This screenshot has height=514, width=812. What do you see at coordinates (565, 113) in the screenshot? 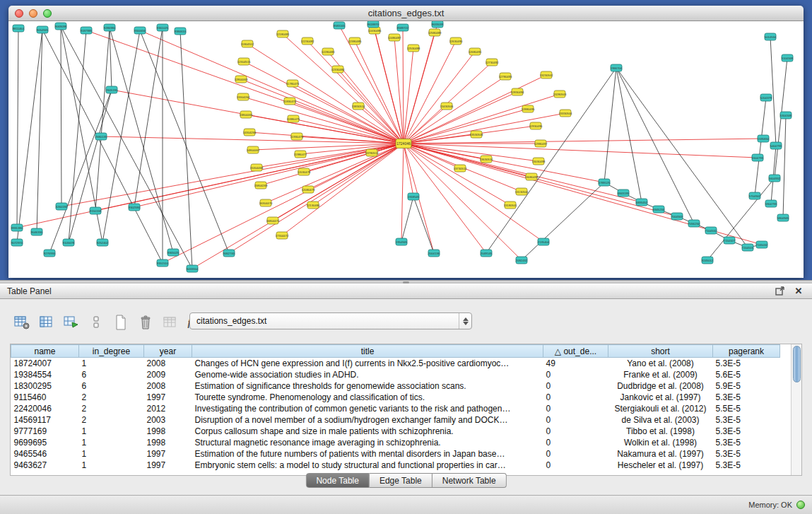
I see `graph-node: 13330504` at bounding box center [565, 113].